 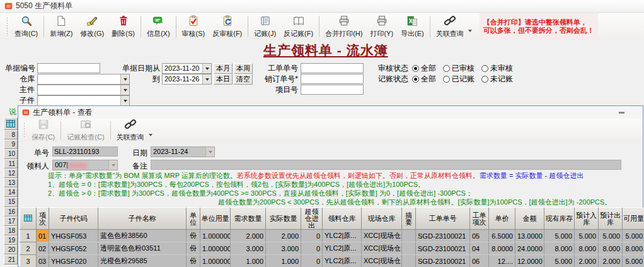 I want to click on row-number: 9, so click(x=11, y=144).